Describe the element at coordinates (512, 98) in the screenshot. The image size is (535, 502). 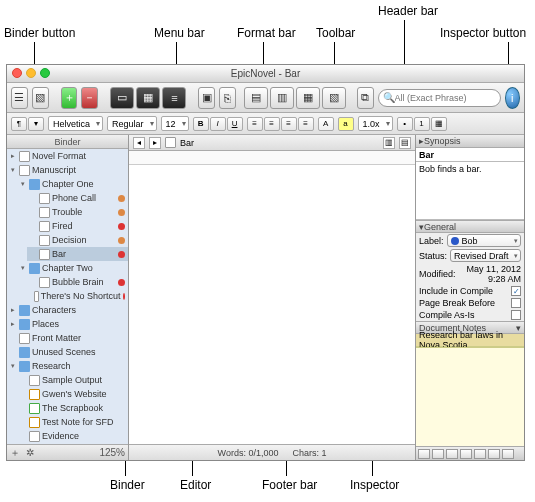
I see `inspector-button: i` at that location.